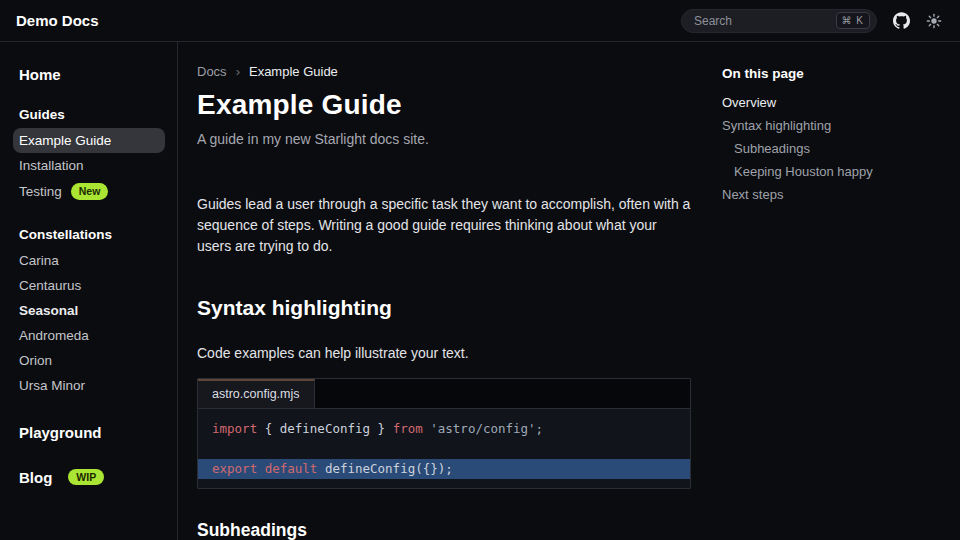 This screenshot has height=540, width=960. What do you see at coordinates (934, 21) in the screenshot?
I see `sun-icon` at bounding box center [934, 21].